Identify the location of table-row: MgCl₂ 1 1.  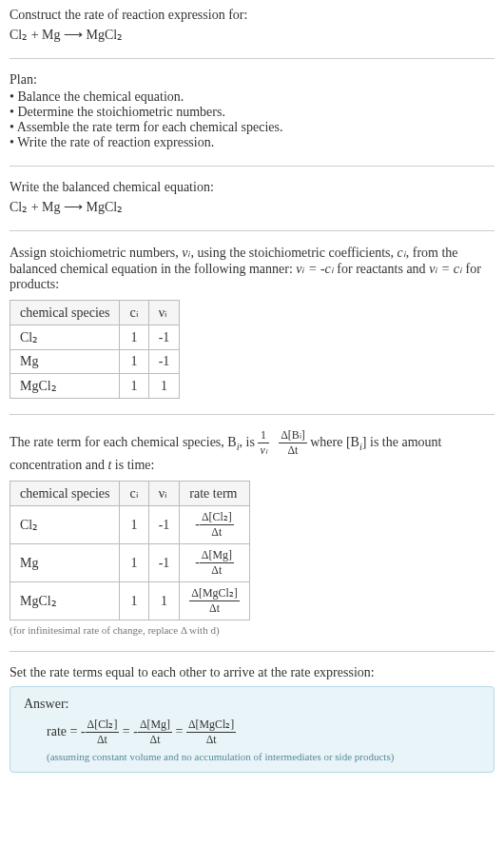
(95, 386).